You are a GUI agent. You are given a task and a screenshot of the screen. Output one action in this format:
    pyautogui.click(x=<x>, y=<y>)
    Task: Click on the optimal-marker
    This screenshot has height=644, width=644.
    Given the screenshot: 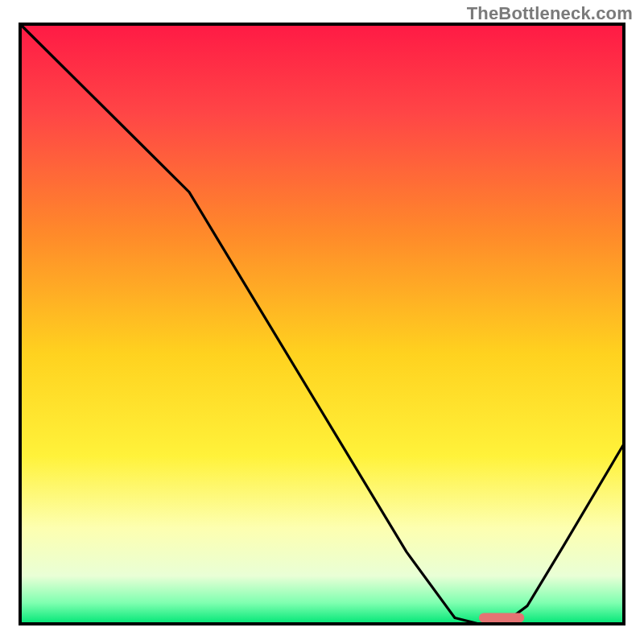 What is the action you would take?
    pyautogui.click(x=502, y=618)
    